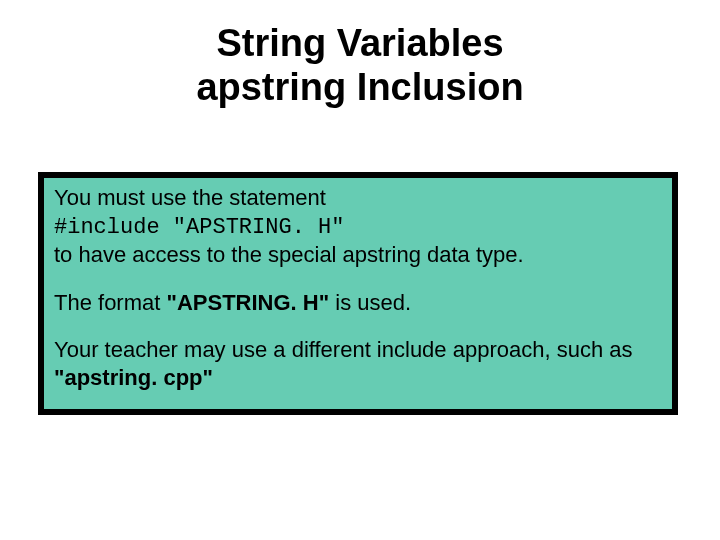  I want to click on p3-a: Your teacher may use a different include…, so click(343, 350).